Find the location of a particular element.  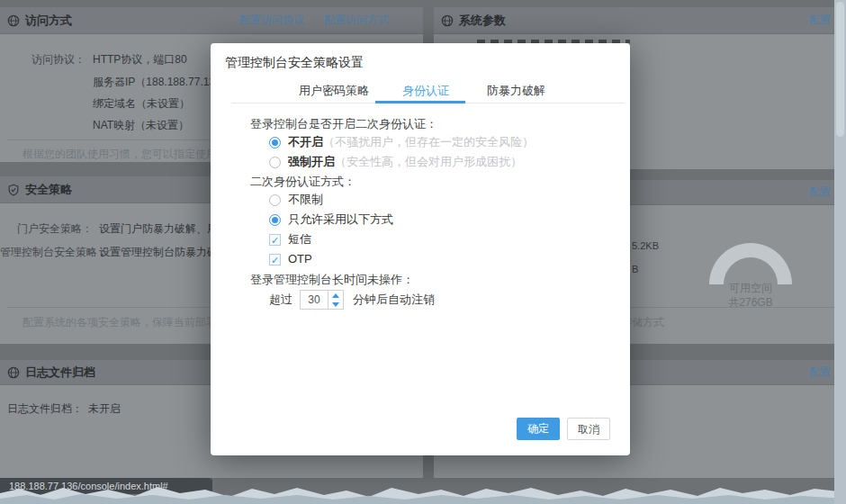

configure-access-method-link: 配置访问方式 is located at coordinates (356, 20).